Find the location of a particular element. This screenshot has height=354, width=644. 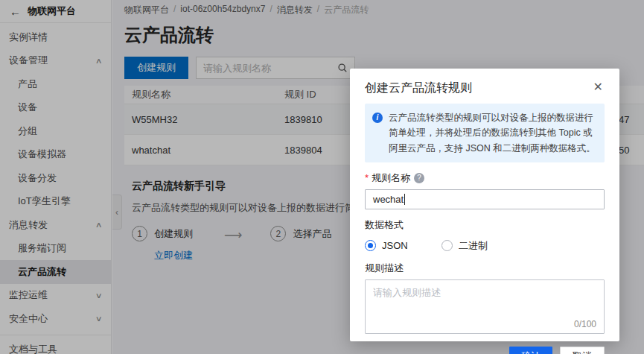

modal-header: 创建云产品流转规则 ✕ is located at coordinates (485, 88).